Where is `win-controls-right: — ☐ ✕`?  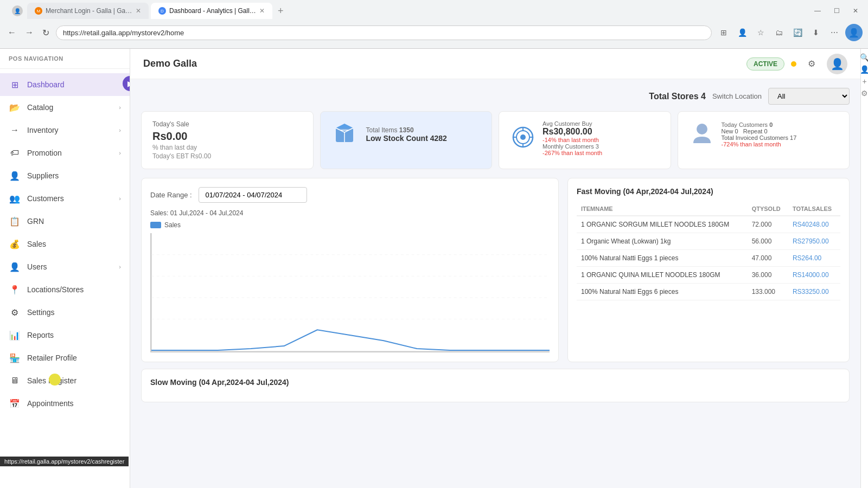
win-controls-right: — ☐ ✕ is located at coordinates (837, 11).